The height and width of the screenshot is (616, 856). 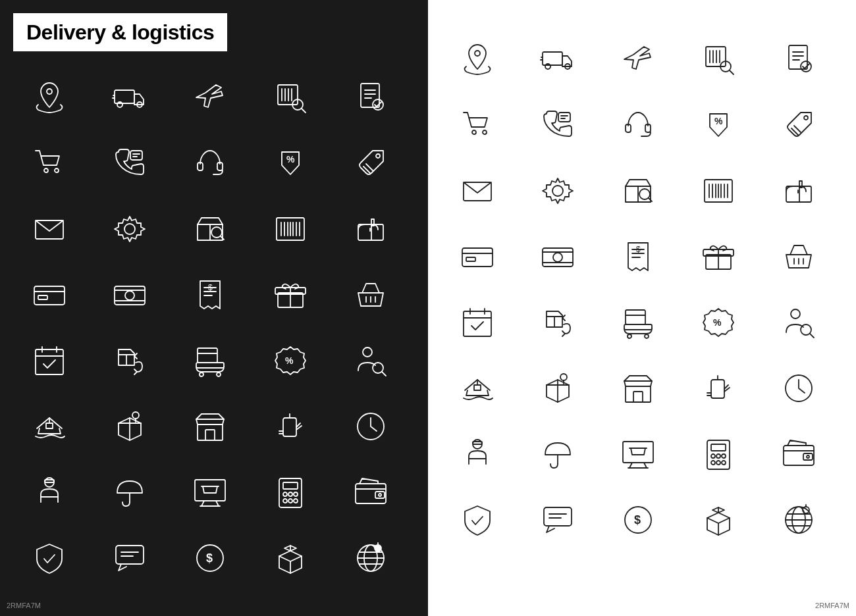 I want to click on icon-mailbox-light, so click(x=799, y=191).